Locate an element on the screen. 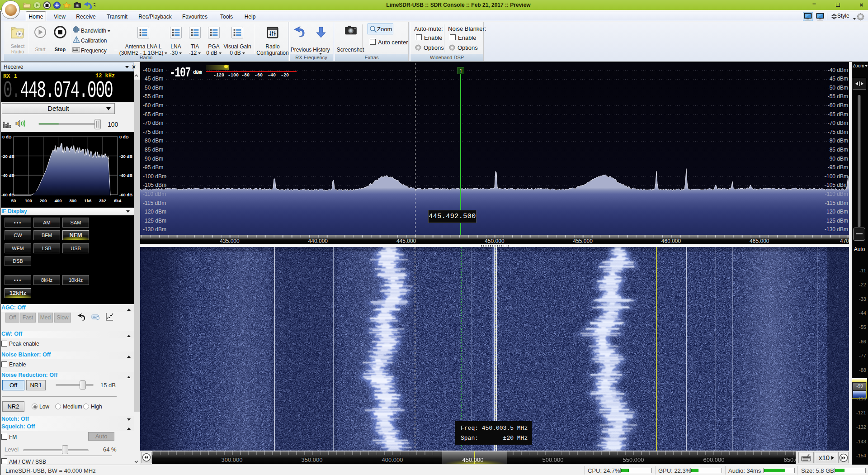  svg-text: 3k2 is located at coordinates (103, 201).